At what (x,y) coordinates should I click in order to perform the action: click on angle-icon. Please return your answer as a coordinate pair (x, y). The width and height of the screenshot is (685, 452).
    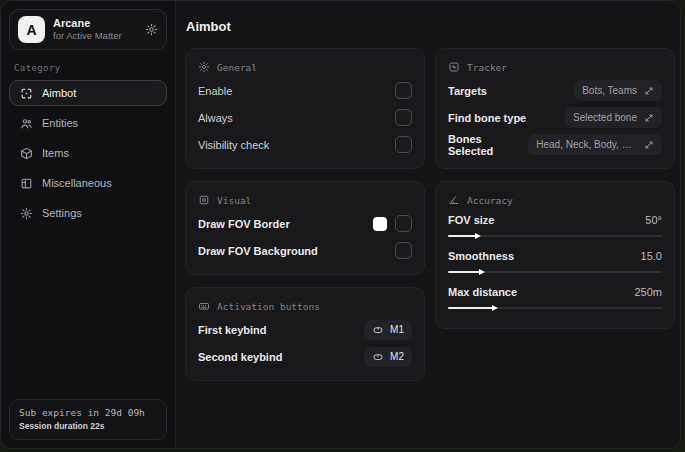
    Looking at the image, I should click on (454, 200).